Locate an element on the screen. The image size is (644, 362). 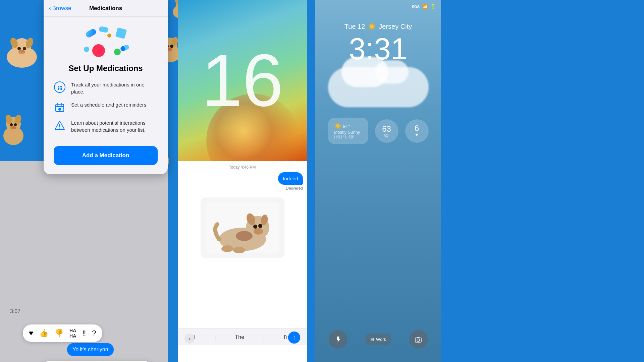
reaction-thumbsup: 👍 is located at coordinates (44, 333).